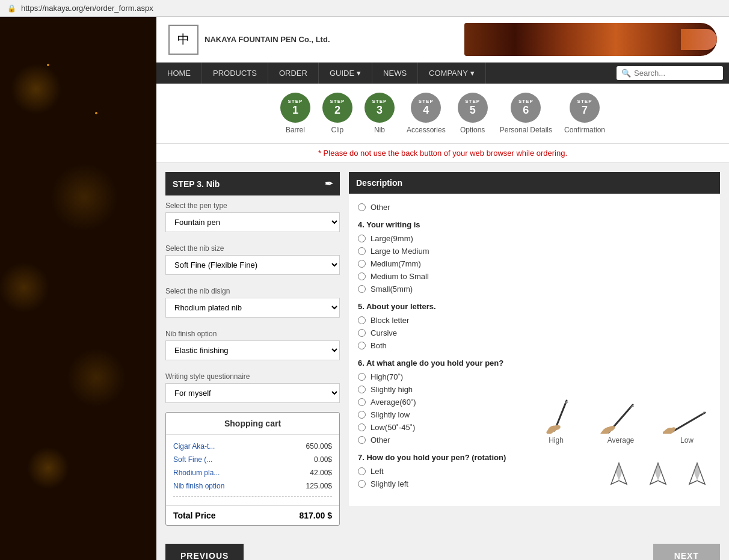 Image resolution: width=729 pixels, height=560 pixels. Describe the element at coordinates (395, 73) in the screenshot. I see `nav-news: NEWS` at that location.